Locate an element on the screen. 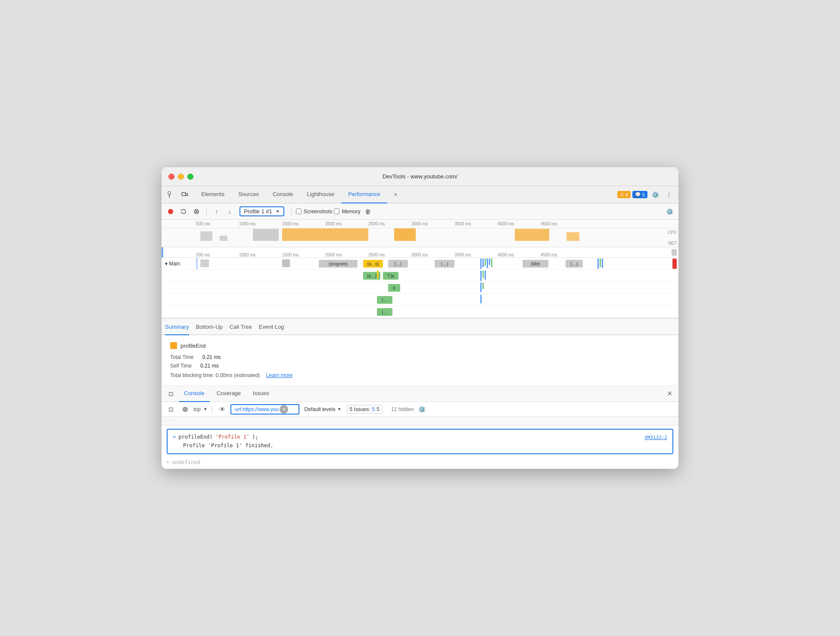 The width and height of the screenshot is (840, 636). toolbar-divider2 is located at coordinates (291, 212).